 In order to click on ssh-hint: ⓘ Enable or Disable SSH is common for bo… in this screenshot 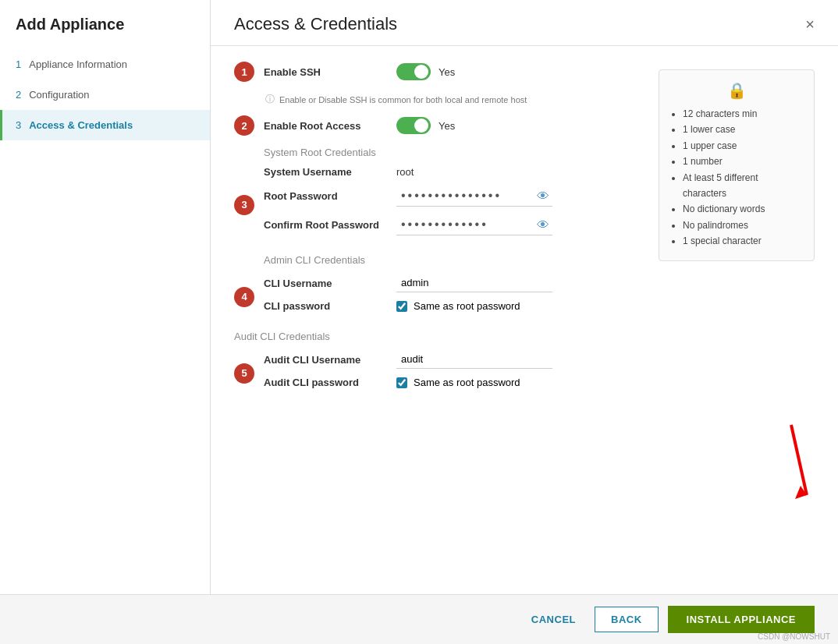, I will do `click(454, 100)`.